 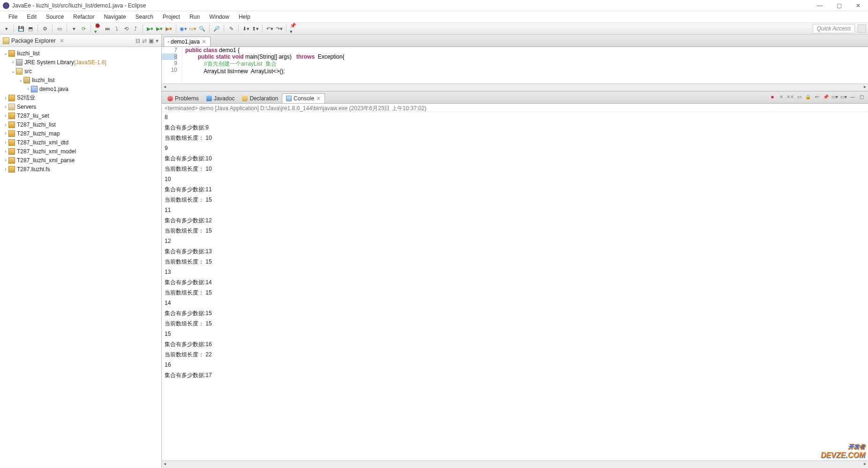 I want to click on new-icon: ▾, so click(x=7, y=29).